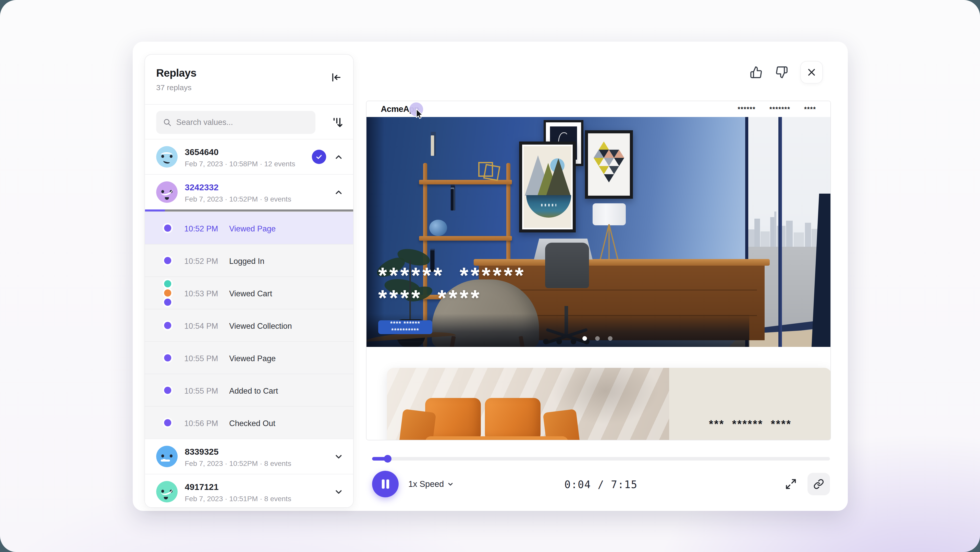 This screenshot has width=980, height=552. What do you see at coordinates (249, 80) in the screenshot?
I see `replays-header: Replays 37 replays` at bounding box center [249, 80].